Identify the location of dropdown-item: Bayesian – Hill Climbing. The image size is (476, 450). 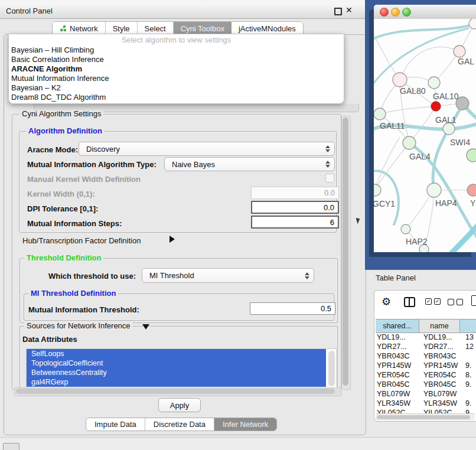
(174, 50).